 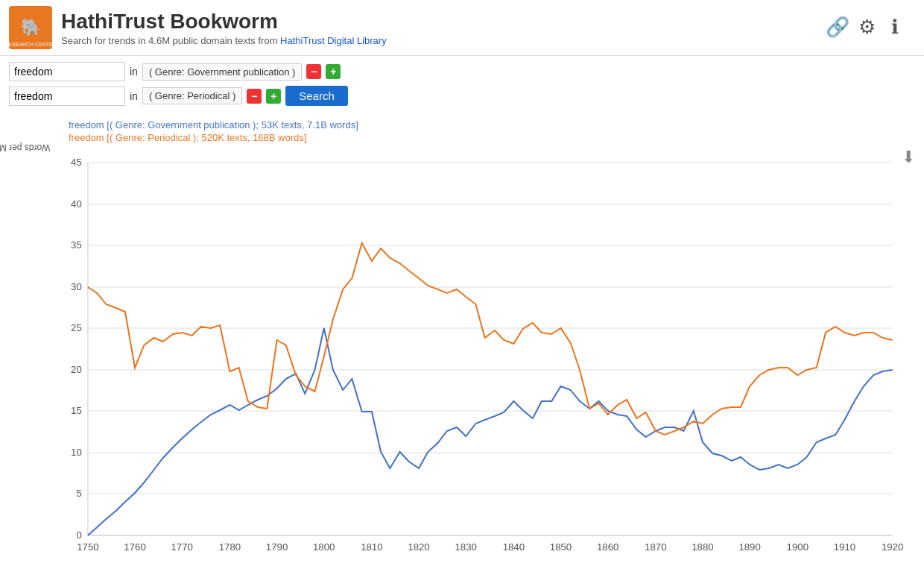 I want to click on genre-label-1: ( Genre: Government publication ), so click(x=222, y=72).